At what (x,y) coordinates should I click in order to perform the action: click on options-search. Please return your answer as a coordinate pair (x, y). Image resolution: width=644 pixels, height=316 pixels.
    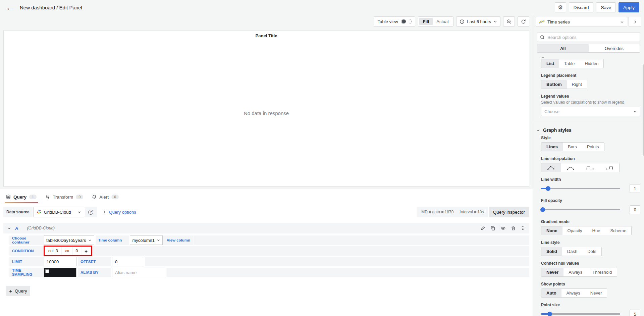
    Looking at the image, I should click on (588, 37).